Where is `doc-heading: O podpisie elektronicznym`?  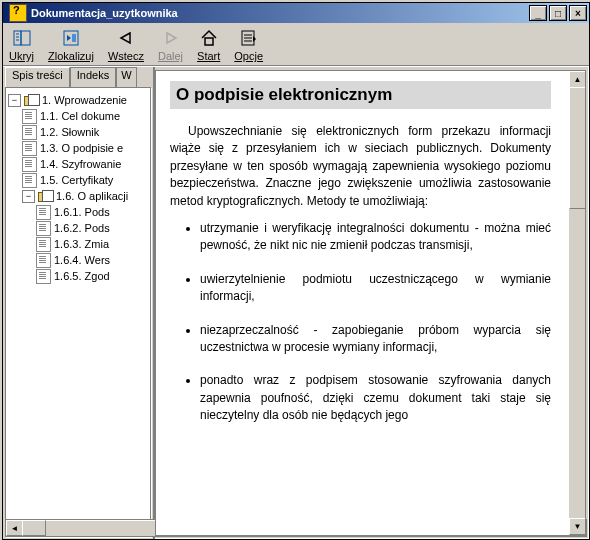
doc-heading: O podpisie elektronicznym is located at coordinates (360, 95).